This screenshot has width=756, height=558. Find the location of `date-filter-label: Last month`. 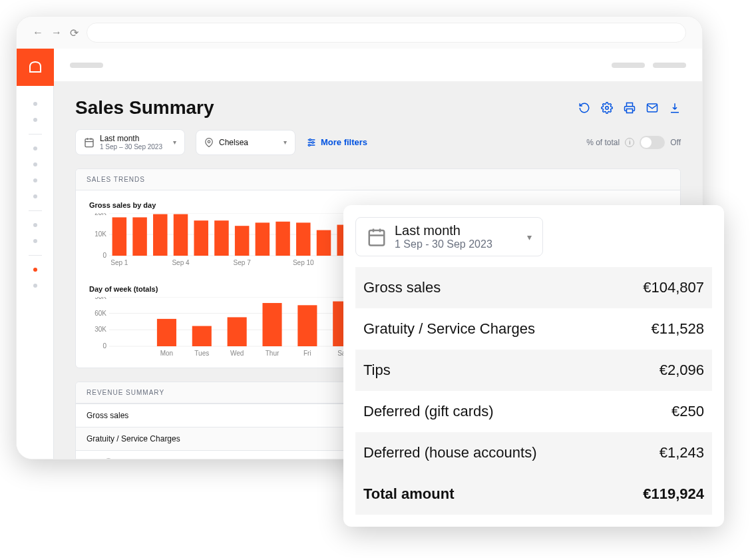

date-filter-label: Last month is located at coordinates (131, 139).